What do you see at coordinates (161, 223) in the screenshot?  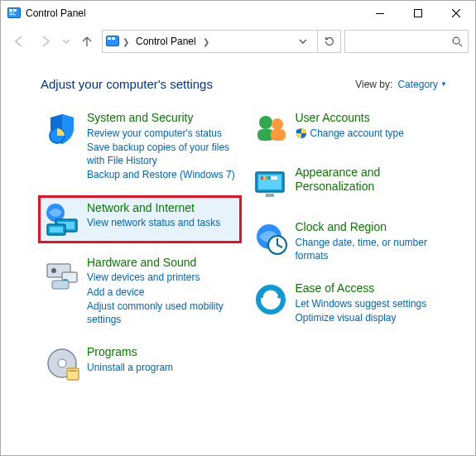 I see `category-link: View network status and tasks` at bounding box center [161, 223].